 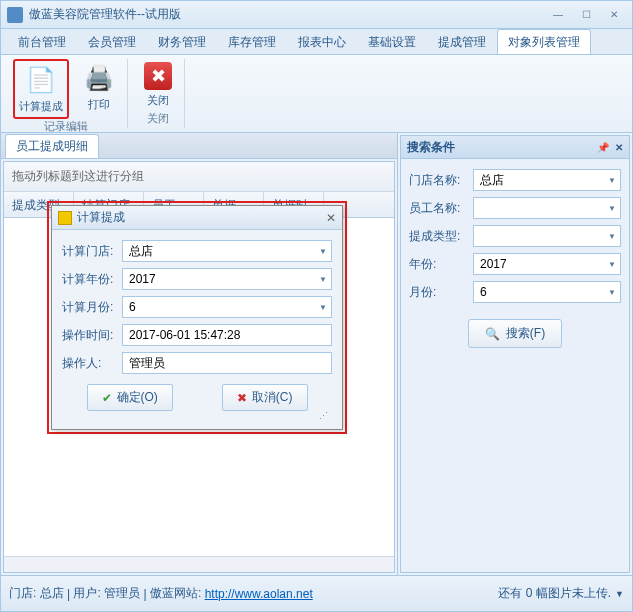 What do you see at coordinates (316, 42) in the screenshot?
I see `main-tabs: 前台管理会员管理财务管理库存管理报表中心基础设置提成管理对象列表管理` at bounding box center [316, 42].